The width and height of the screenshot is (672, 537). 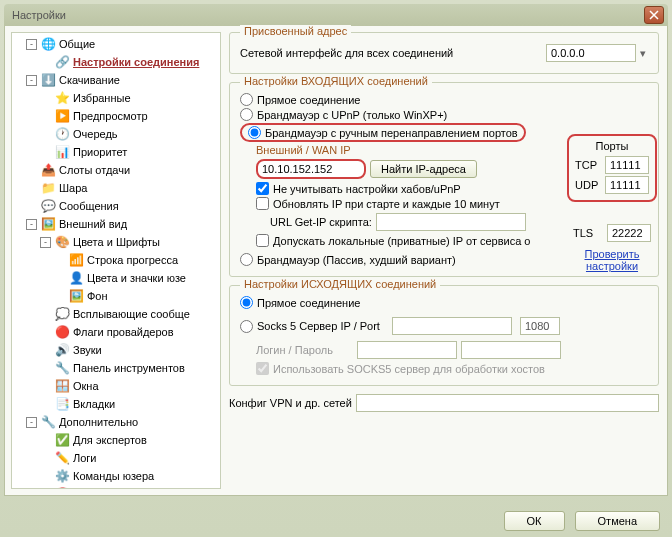 What do you see at coordinates (591, 53) in the screenshot?
I see `interface-value` at bounding box center [591, 53].